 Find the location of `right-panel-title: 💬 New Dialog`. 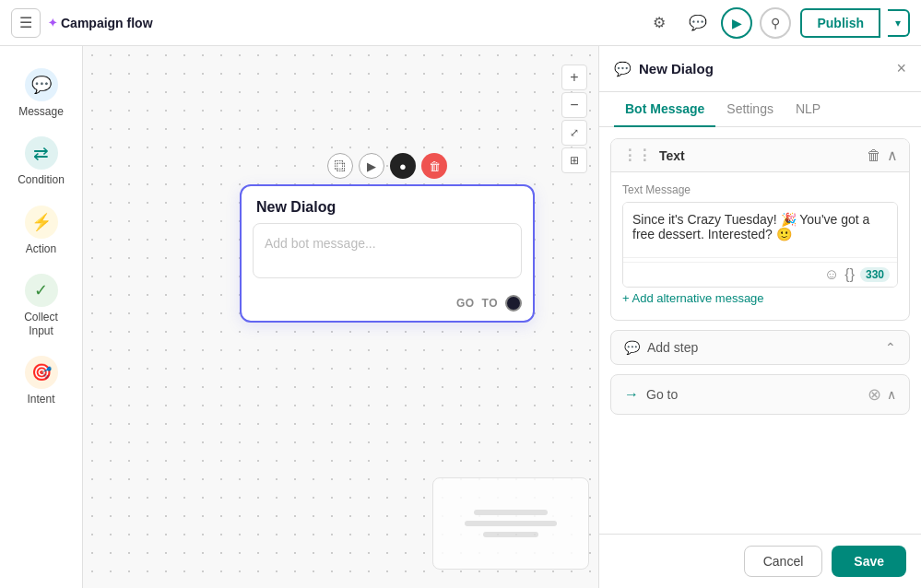

right-panel-title: 💬 New Dialog is located at coordinates (664, 69).